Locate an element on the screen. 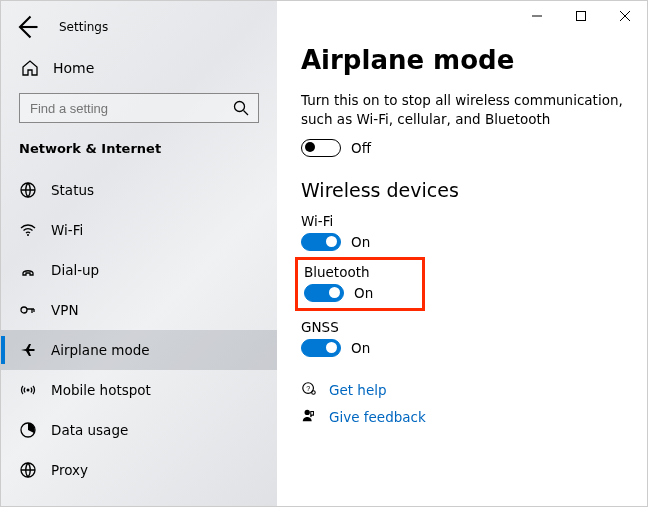 The width and height of the screenshot is (648, 507). sidebar-home: Home is located at coordinates (139, 68).